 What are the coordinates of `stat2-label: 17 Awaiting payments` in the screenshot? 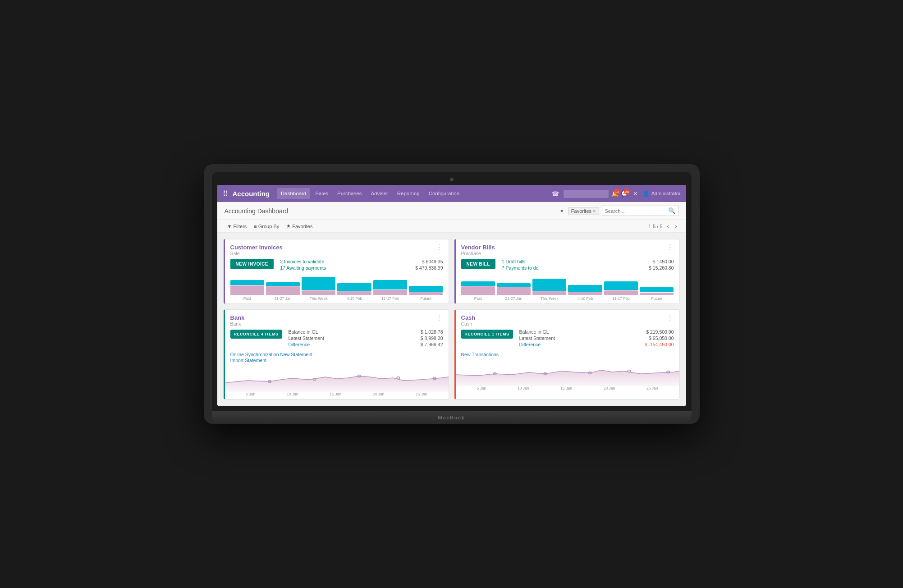 It's located at (303, 268).